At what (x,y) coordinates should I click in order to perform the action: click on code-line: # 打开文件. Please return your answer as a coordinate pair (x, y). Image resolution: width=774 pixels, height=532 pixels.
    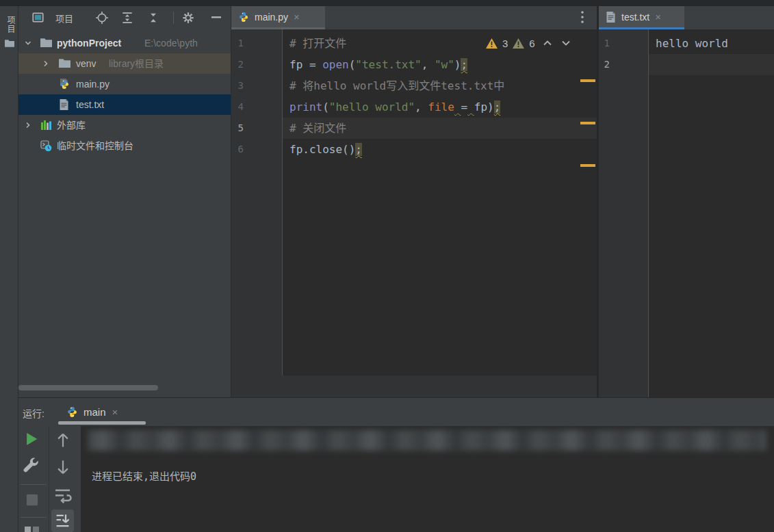
    Looking at the image, I should click on (318, 44).